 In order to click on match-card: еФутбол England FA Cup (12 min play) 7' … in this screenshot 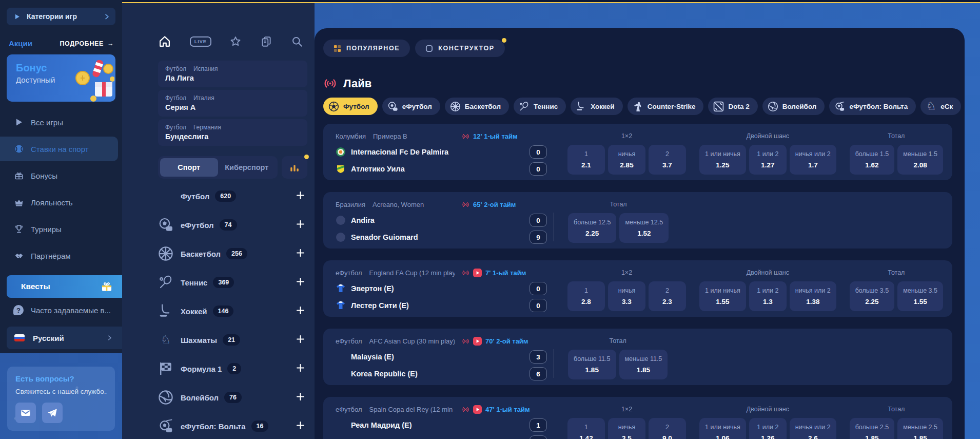, I will do `click(638, 289)`.